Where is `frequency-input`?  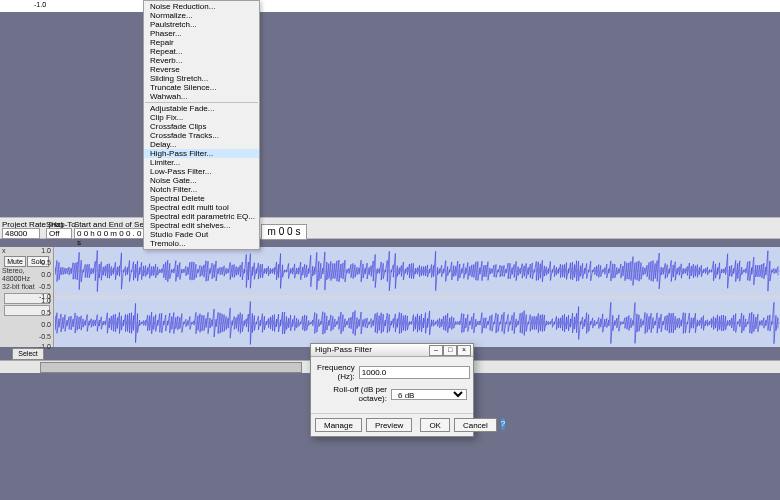
frequency-input is located at coordinates (414, 372).